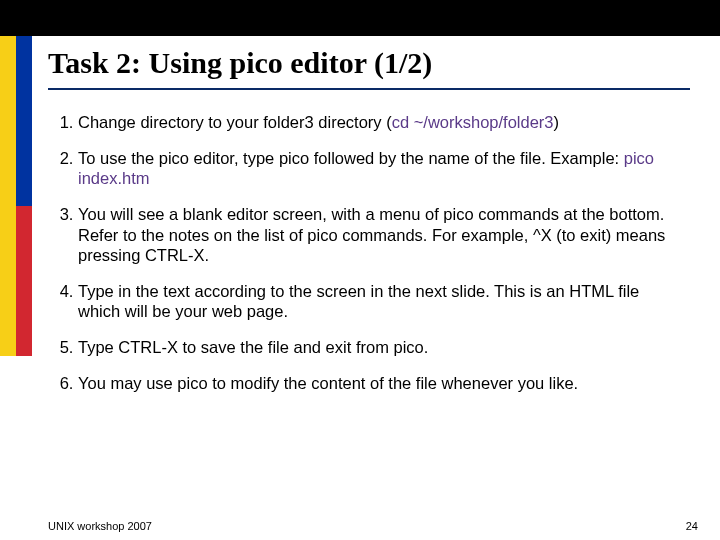 The image size is (720, 540). I want to click on footer-page-number: 24, so click(692, 526).